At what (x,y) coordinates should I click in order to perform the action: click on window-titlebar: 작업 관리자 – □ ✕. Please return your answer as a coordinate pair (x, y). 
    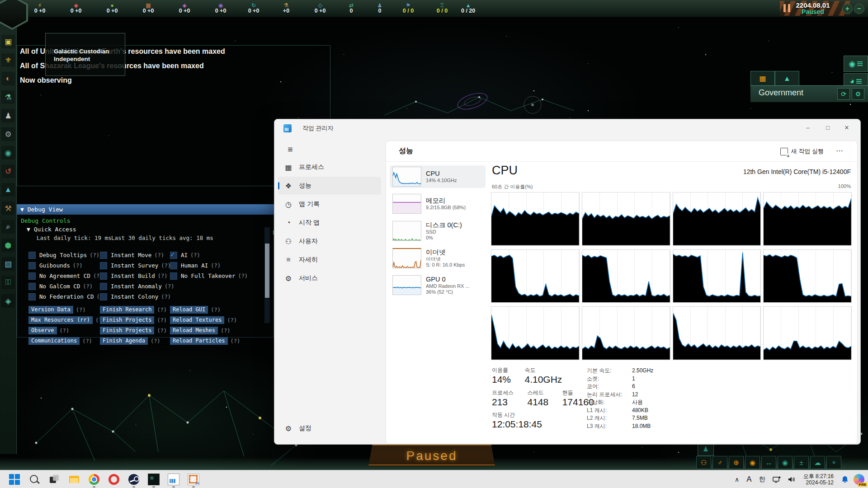
    Looking at the image, I should click on (567, 128).